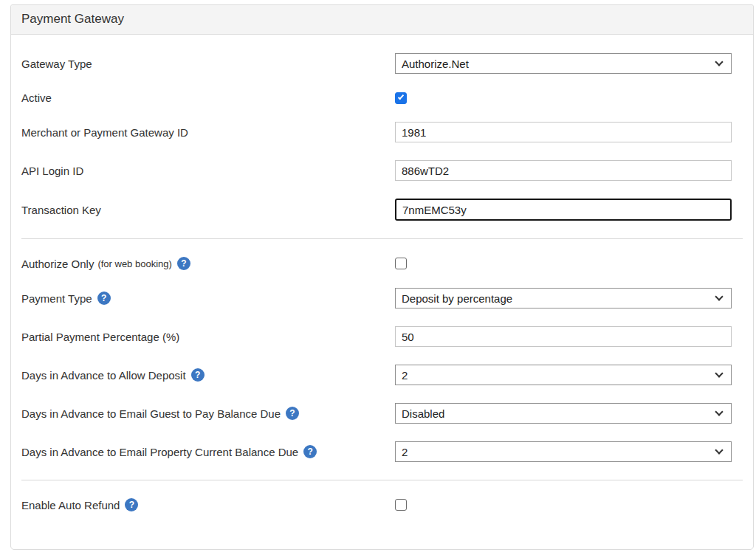  I want to click on form-row-transaction-key: Transaction Key, so click(382, 210).